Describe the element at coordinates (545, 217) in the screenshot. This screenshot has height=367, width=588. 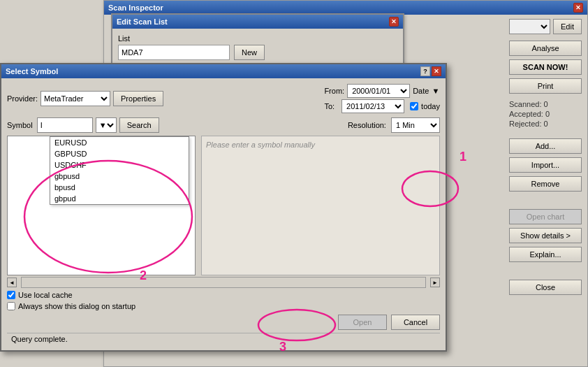
I see `open-chart-button: Open chart` at that location.